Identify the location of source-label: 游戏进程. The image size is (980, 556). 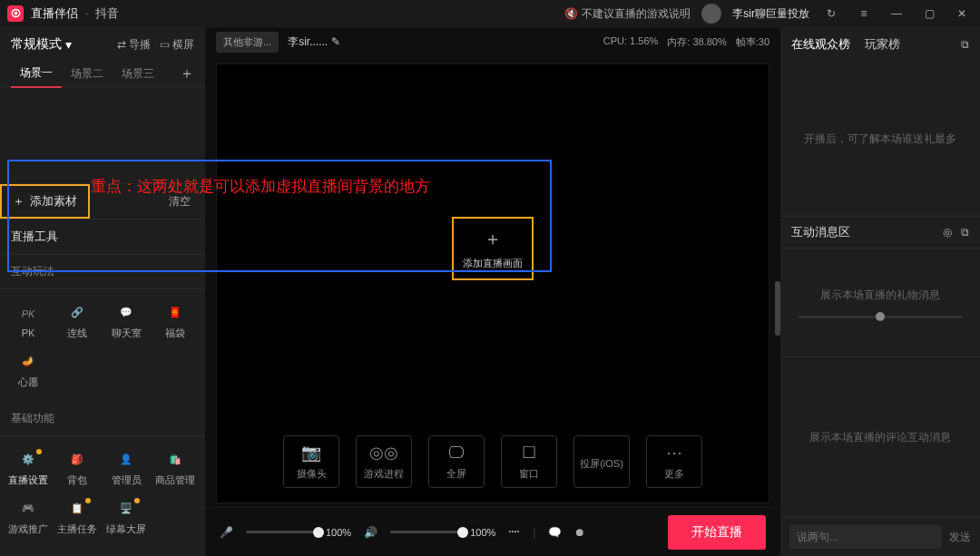
(384, 473).